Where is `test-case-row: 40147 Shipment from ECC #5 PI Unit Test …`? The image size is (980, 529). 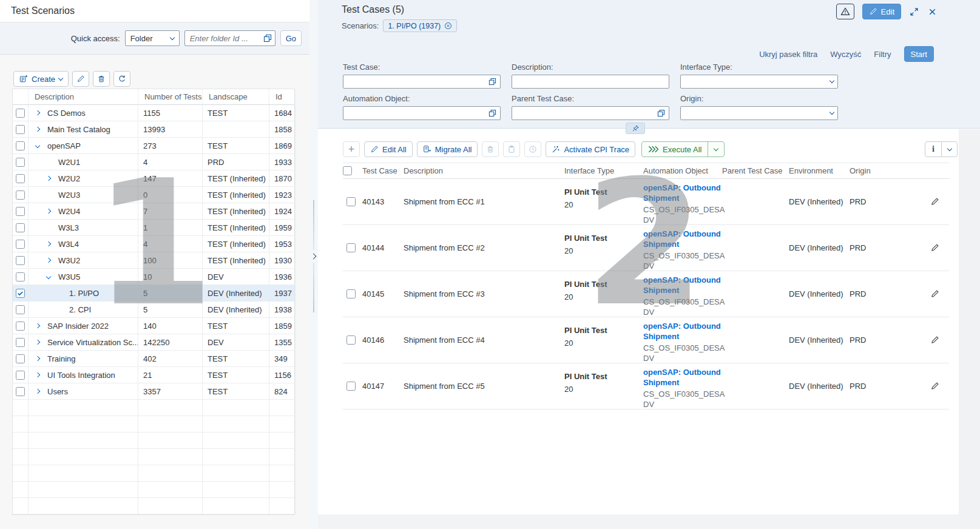
test-case-row: 40147 Shipment from ECC #5 PI Unit Test … is located at coordinates (646, 386).